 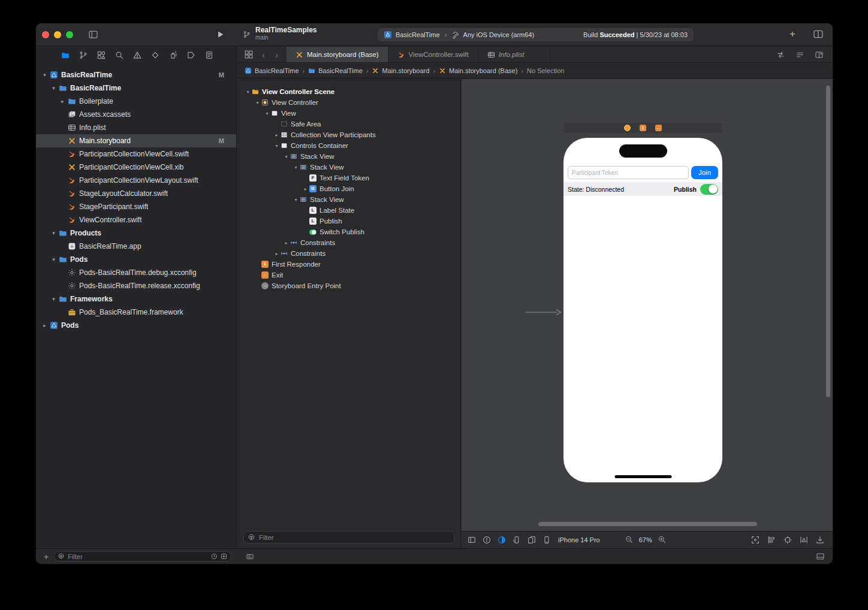 What do you see at coordinates (136, 233) in the screenshot?
I see `file-row: ▾Products` at bounding box center [136, 233].